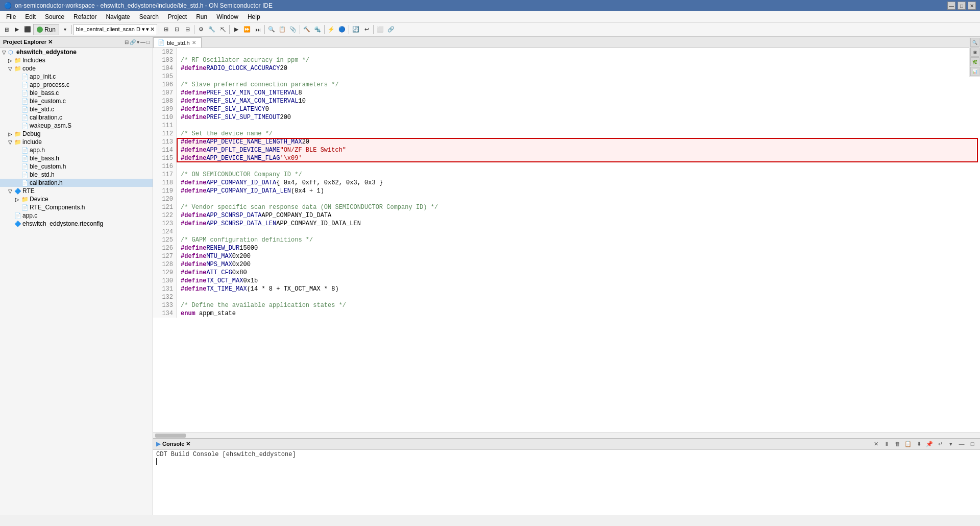  What do you see at coordinates (578, 68) in the screenshot?
I see `code-line-104: #define RADIO_CLOCK_ACCURACY 20` at bounding box center [578, 68].